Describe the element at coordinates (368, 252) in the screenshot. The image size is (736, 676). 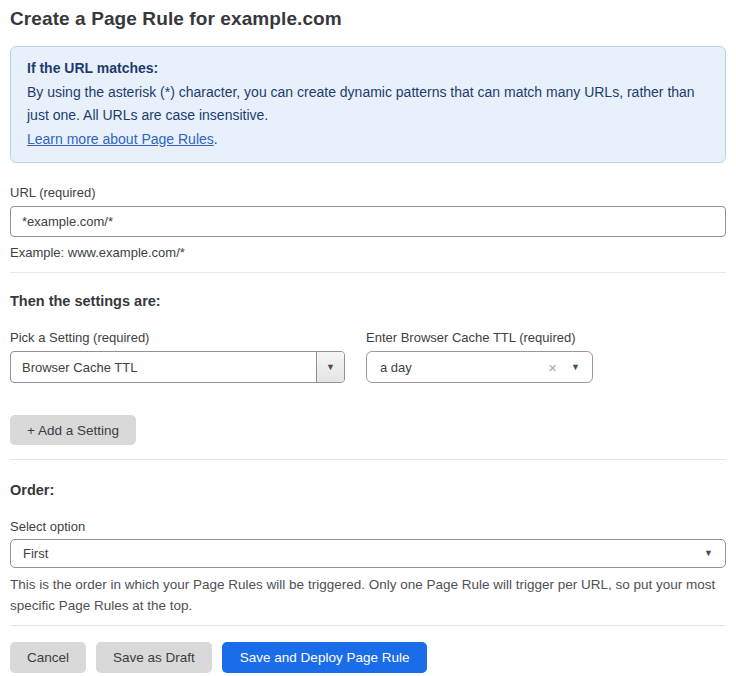
I see `url-example-hint: Example: www.example.com/*` at that location.